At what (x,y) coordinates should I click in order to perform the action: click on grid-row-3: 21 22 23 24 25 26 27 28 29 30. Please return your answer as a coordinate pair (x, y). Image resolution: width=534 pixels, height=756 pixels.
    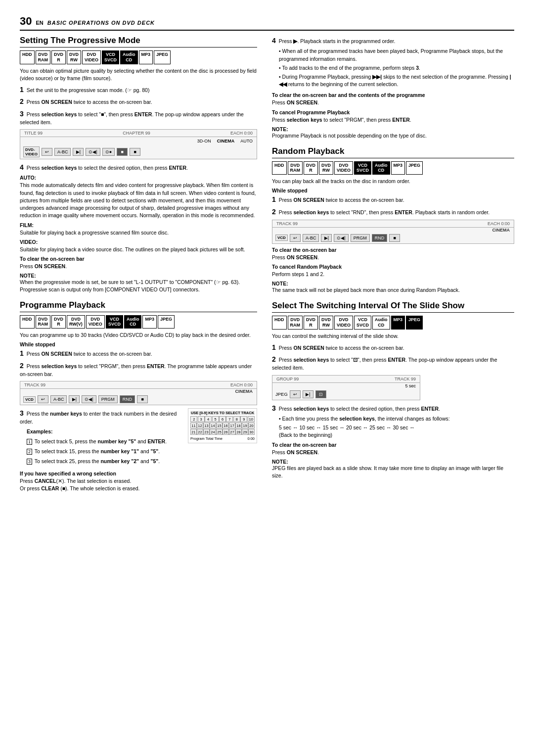
    Looking at the image, I should click on (222, 432).